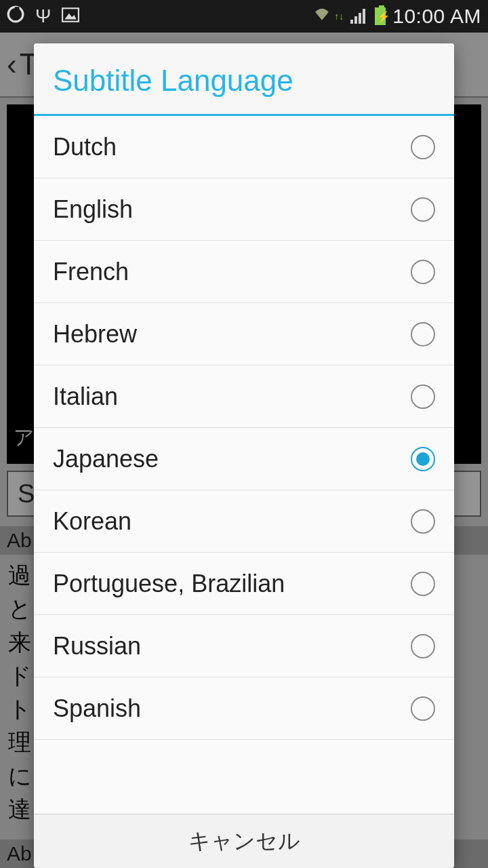  Describe the element at coordinates (244, 459) in the screenshot. I see `language-option: Japanese` at that location.